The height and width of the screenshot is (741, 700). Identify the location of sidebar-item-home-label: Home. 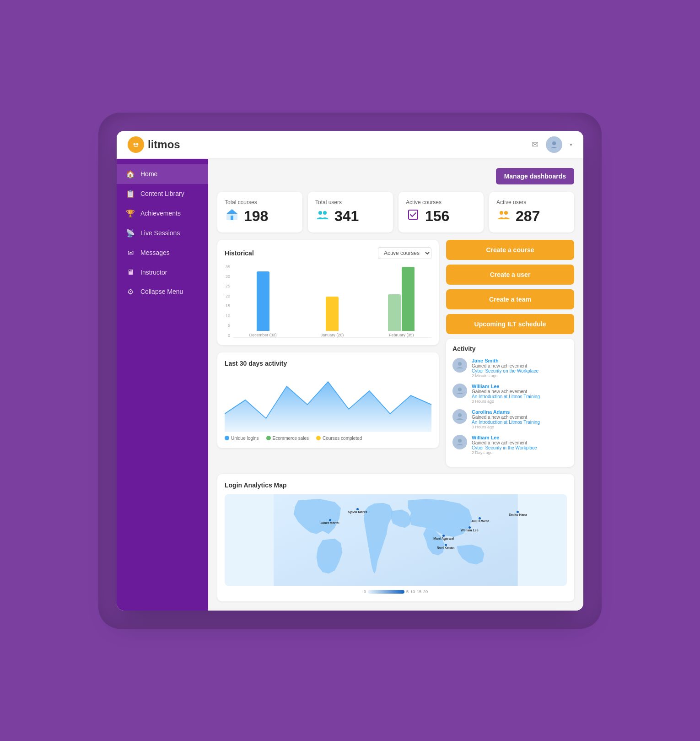
(149, 174).